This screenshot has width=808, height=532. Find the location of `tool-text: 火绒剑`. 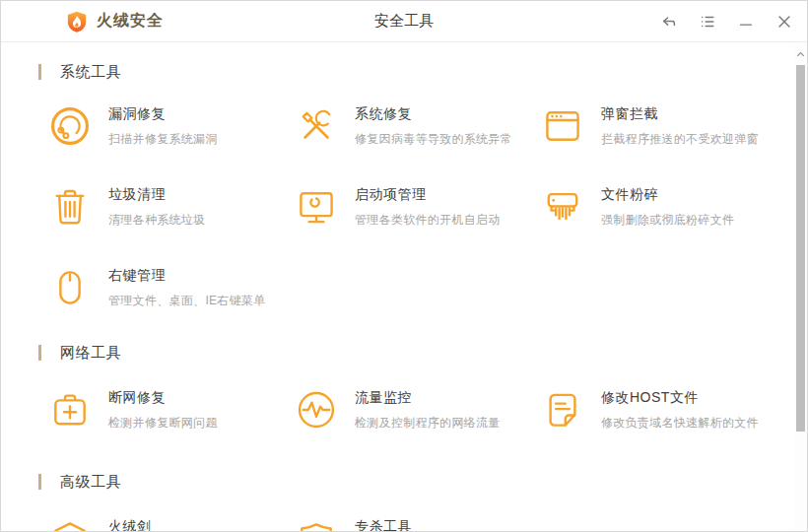

tool-text: 火绒剑 is located at coordinates (130, 524).